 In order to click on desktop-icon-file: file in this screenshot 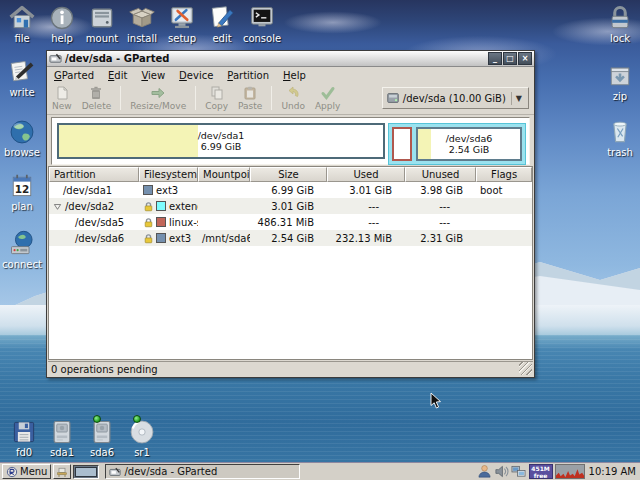, I will do `click(22, 24)`.